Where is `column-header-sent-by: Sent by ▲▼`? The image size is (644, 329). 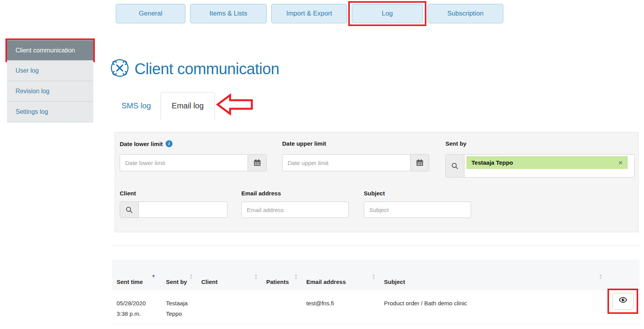
column-header-sent-by: Sent by ▲▼ is located at coordinates (179, 275).